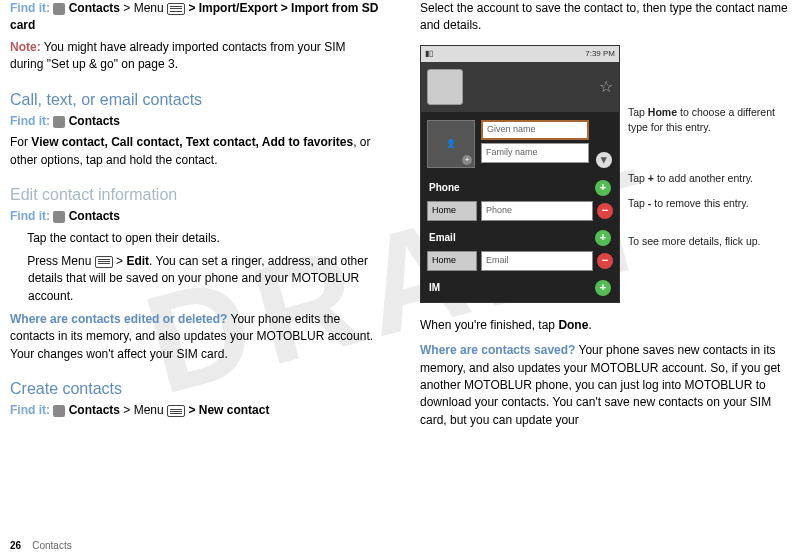 The image size is (808, 559). I want to click on email-type-dropdown: Home, so click(452, 261).